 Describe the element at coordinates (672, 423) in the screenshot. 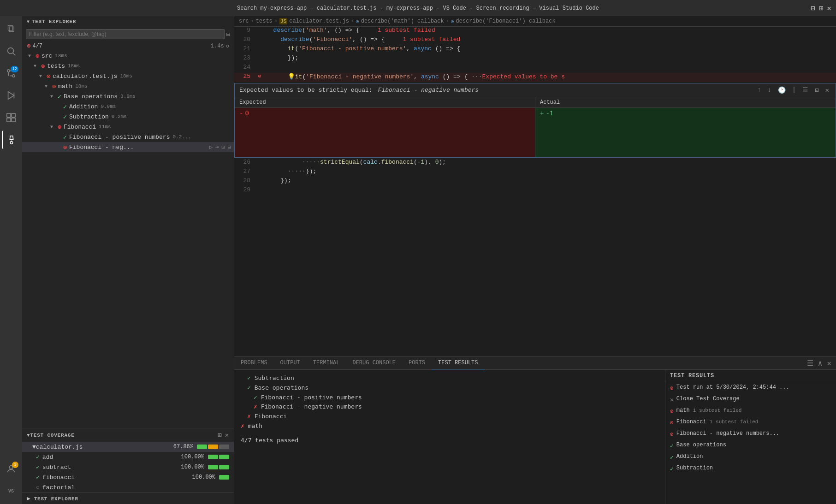

I see `result-icon-fibonacci: ⊗` at that location.